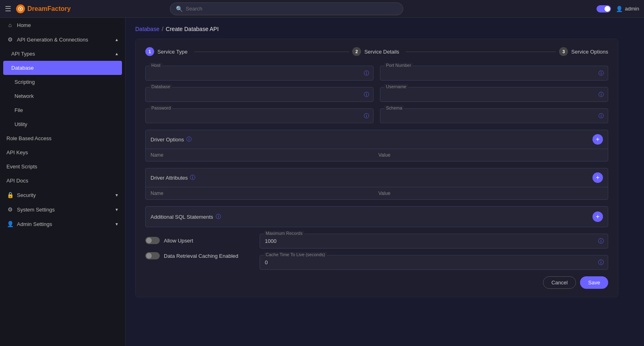  Describe the element at coordinates (434, 263) in the screenshot. I see `cache-ttl-field: Cache Time To Live (seconds) ⓘ` at that location.